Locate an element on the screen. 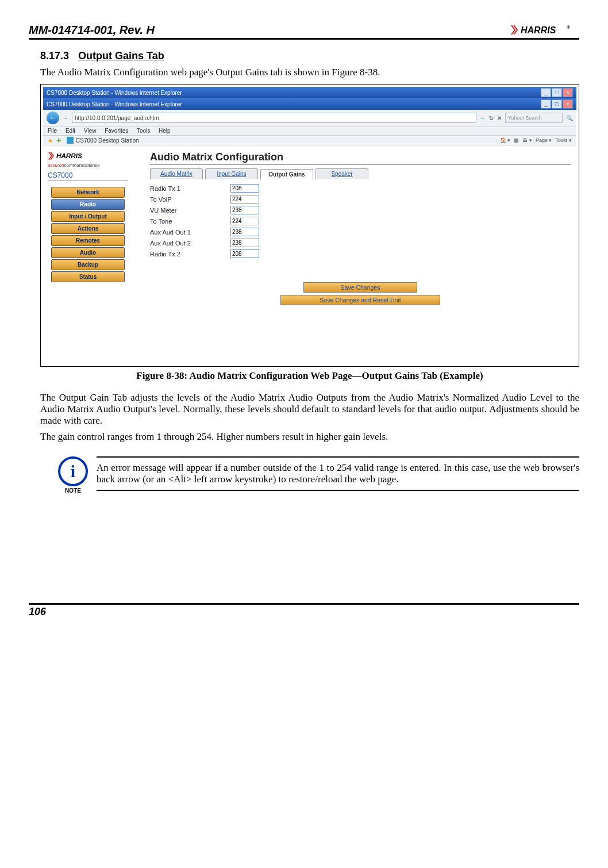  body-paragraph-2: The gain control ranges from 1 through 2… is located at coordinates (310, 437).